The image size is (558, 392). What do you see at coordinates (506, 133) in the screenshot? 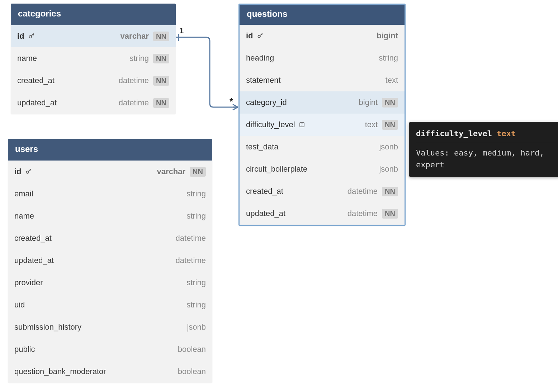
I see `tooltip-field-type: text` at bounding box center [506, 133].